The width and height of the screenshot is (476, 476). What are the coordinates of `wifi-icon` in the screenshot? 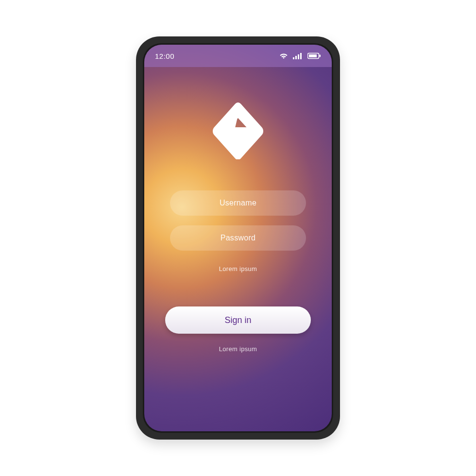 It's located at (284, 56).